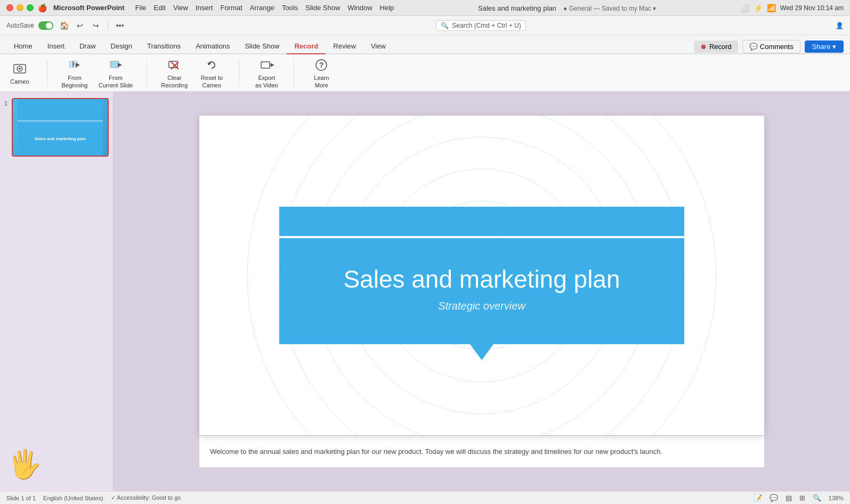  Describe the element at coordinates (378, 47) in the screenshot. I see `tab-view: View` at that location.